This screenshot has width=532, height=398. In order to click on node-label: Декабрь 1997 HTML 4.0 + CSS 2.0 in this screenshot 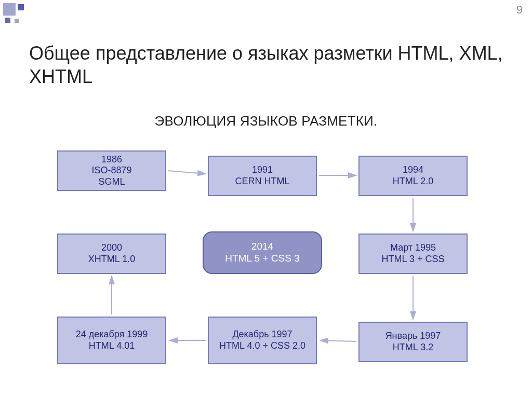, I will do `click(262, 340)`.